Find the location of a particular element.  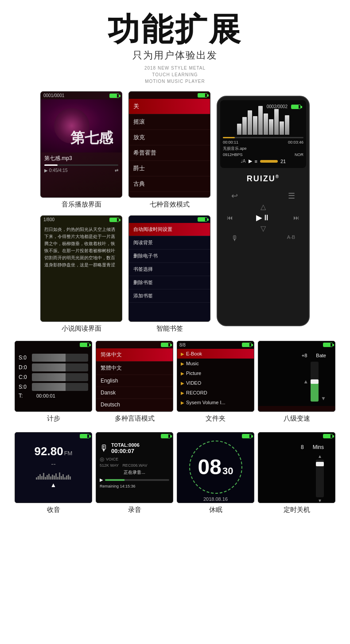

device-num-text: 0002/0002 is located at coordinates (277, 106).